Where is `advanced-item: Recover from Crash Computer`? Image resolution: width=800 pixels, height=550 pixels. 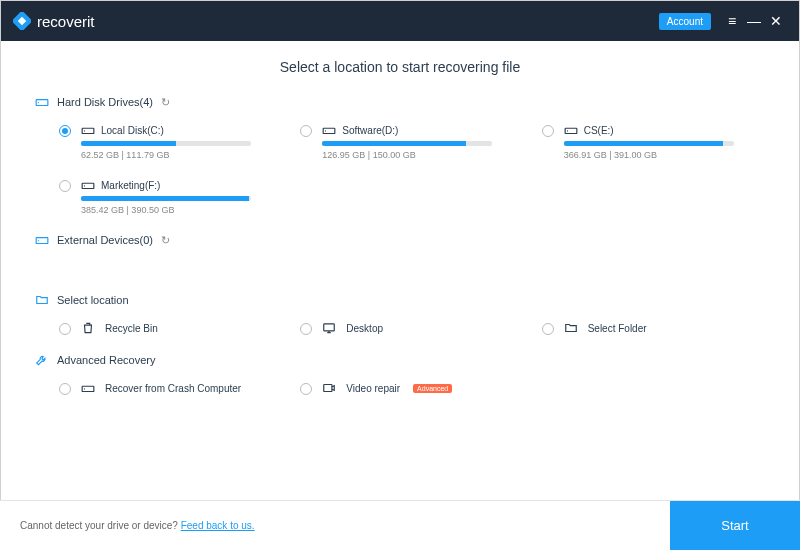 advanced-item: Recover from Crash Computer is located at coordinates (170, 388).